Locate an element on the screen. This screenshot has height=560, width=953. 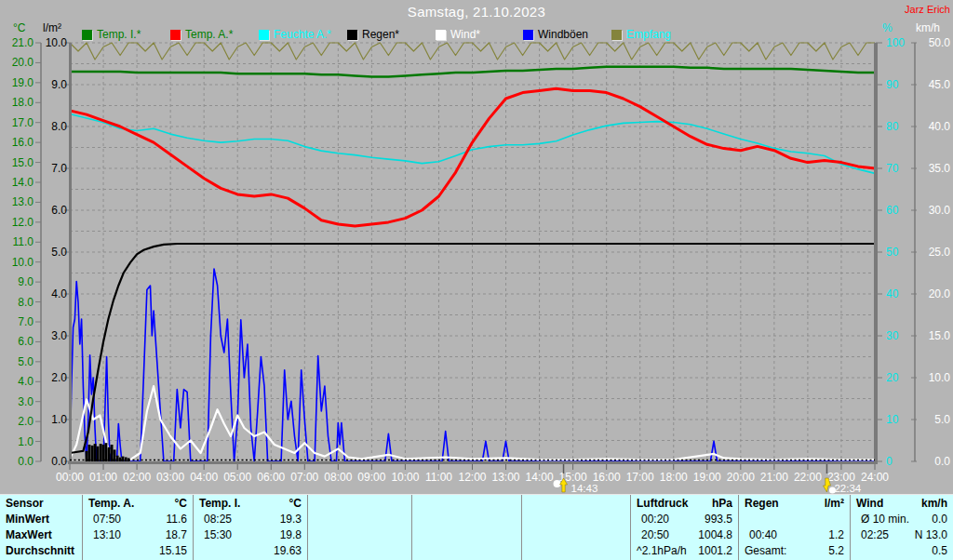
svg-text: 04:00 is located at coordinates (204, 477).